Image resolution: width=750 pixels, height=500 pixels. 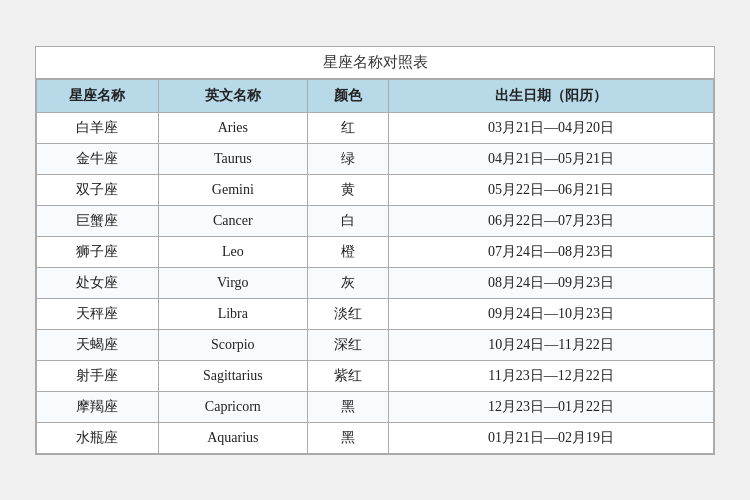 What do you see at coordinates (552, 158) in the screenshot?
I see `cell-date: 04月21日—05月21日` at bounding box center [552, 158].